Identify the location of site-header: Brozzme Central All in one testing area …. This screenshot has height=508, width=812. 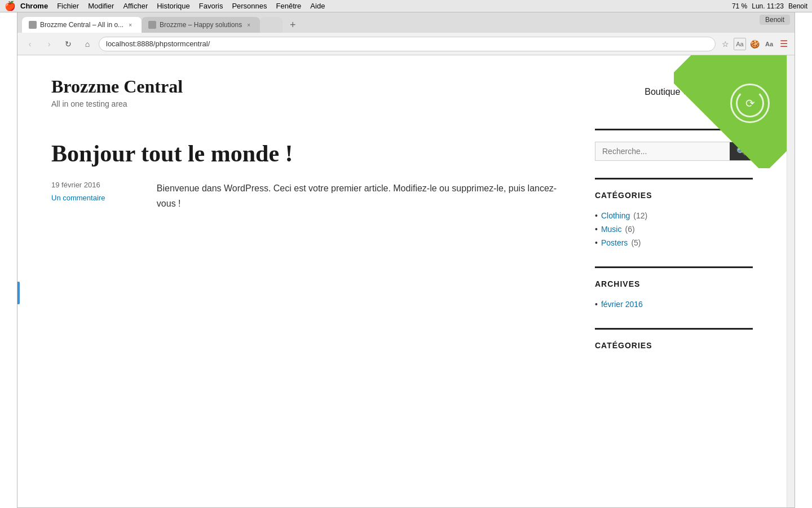
(402, 92).